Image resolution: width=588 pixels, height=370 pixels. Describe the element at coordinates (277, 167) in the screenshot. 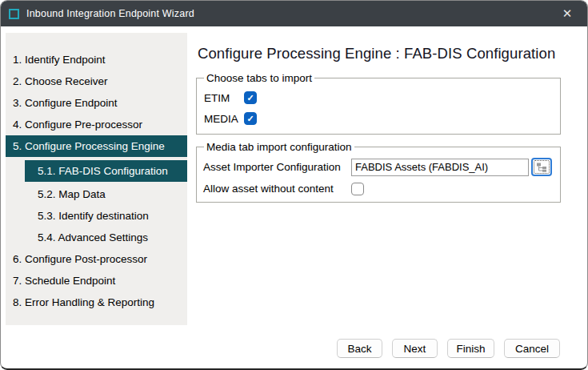

I see `asset-importer-label: Asset Importer Configuration` at that location.